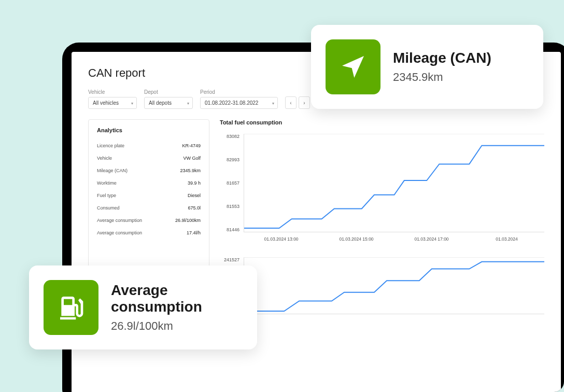 The width and height of the screenshot is (564, 392). What do you see at coordinates (382, 183) in the screenshot?
I see `fuel-chart: 83082 82993 81657 81553 81446` at bounding box center [382, 183].